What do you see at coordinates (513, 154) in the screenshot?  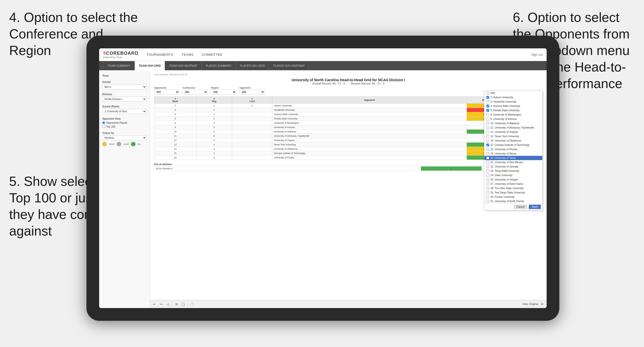 I see `dropdown-item: 18. University of Illinois` at bounding box center [513, 154].